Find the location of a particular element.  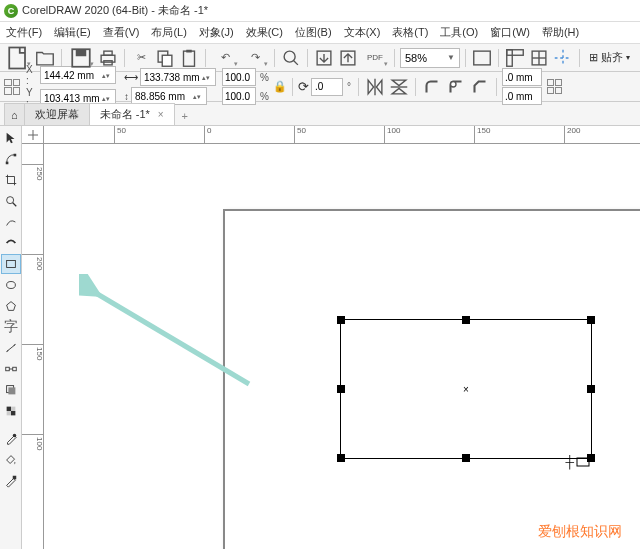

menu-bitmap: 位图(B) is located at coordinates (314, 32).